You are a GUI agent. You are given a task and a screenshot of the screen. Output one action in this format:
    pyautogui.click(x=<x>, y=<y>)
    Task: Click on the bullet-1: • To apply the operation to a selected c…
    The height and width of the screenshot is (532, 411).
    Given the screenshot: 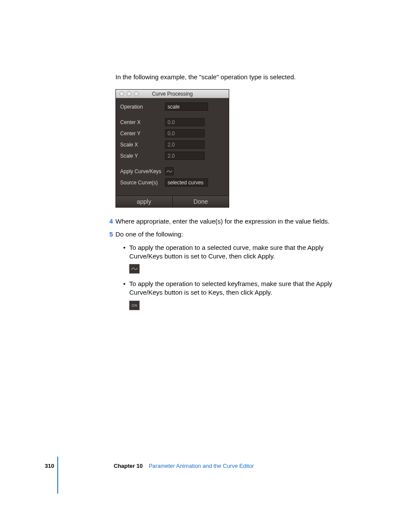 What is the action you would take?
    pyautogui.click(x=240, y=252)
    